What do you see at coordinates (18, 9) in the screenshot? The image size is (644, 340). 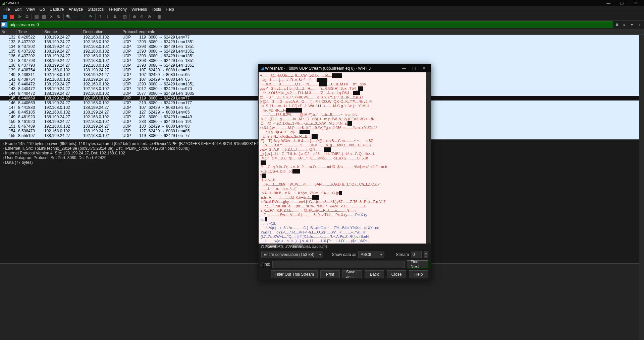 I see `menu-edit: Edit` at bounding box center [18, 9].